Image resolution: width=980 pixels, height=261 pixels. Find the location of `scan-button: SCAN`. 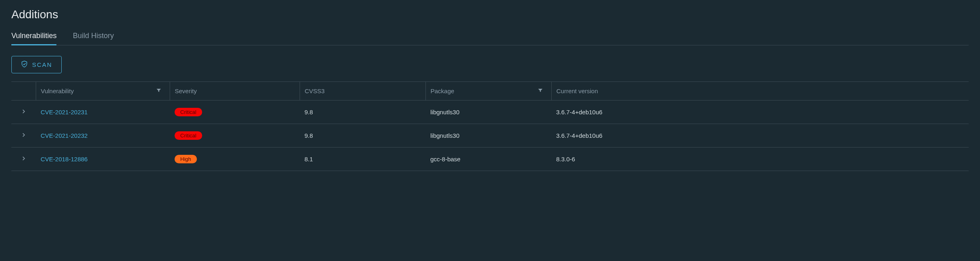

scan-button: SCAN is located at coordinates (37, 65).